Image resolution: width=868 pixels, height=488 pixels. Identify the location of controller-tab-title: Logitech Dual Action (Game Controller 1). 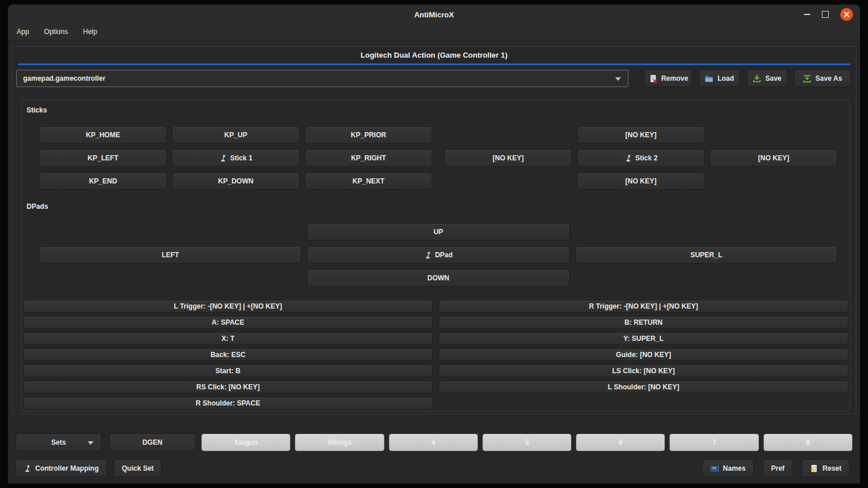
(434, 55).